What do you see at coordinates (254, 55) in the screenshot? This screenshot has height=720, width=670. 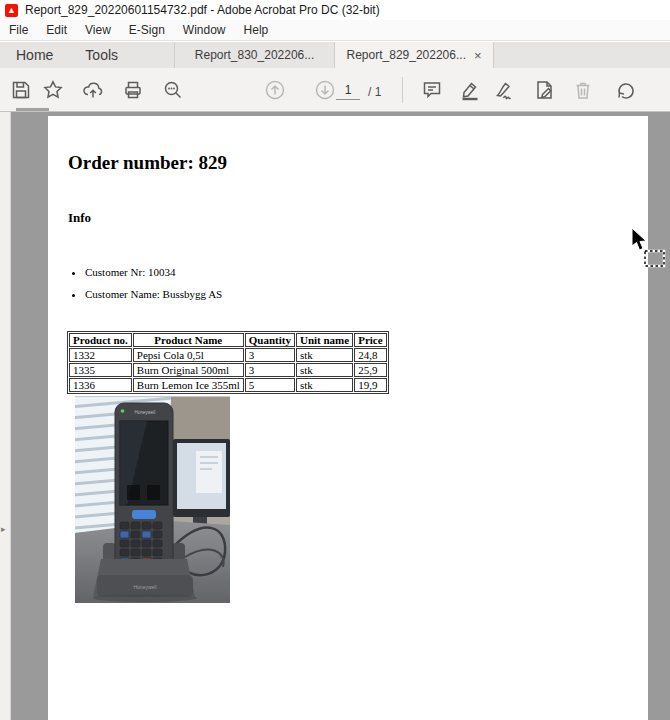 I see `doc-tab-label: Report_830_202206...` at bounding box center [254, 55].